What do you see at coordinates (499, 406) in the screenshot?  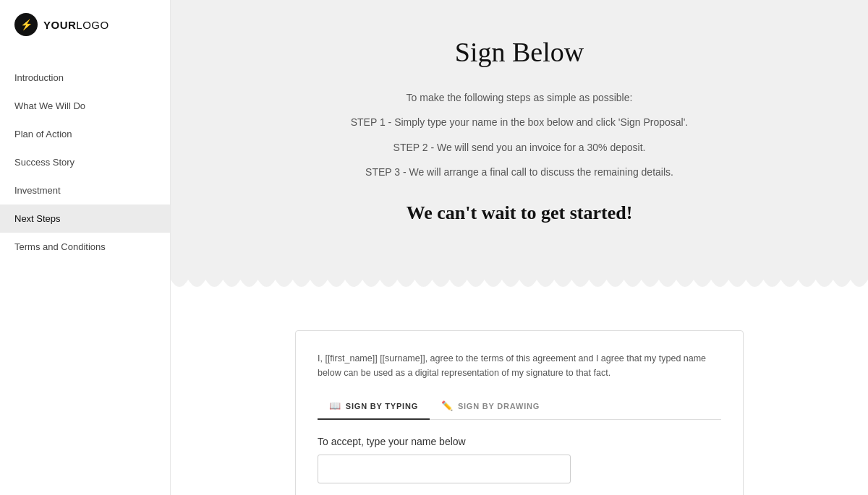 I see `tab-drawing-label: SIGN BY DRAWING` at bounding box center [499, 406].